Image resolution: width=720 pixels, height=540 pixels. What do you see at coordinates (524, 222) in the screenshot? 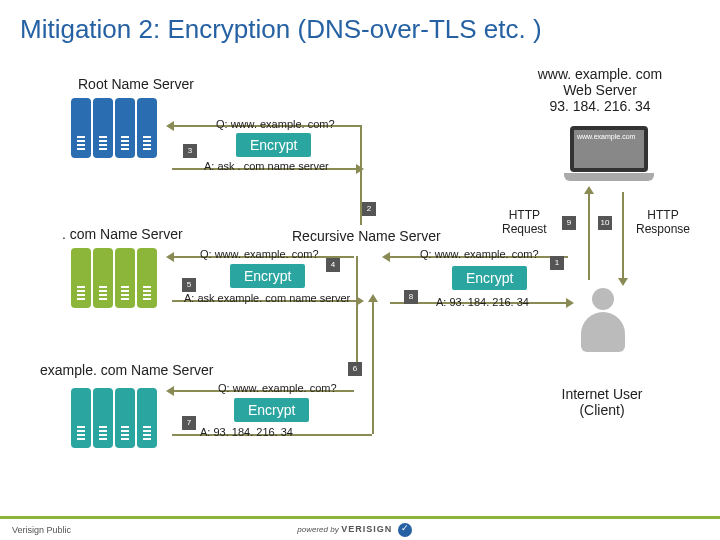
I see `http-request-label: HTTP Request` at bounding box center [524, 222].